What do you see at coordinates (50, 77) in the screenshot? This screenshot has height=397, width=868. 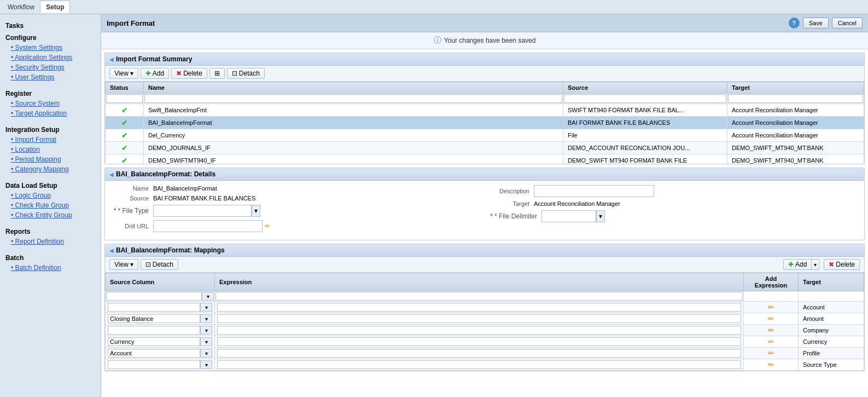 I see `sidebar-item-user-settings: • User Settings` at bounding box center [50, 77].